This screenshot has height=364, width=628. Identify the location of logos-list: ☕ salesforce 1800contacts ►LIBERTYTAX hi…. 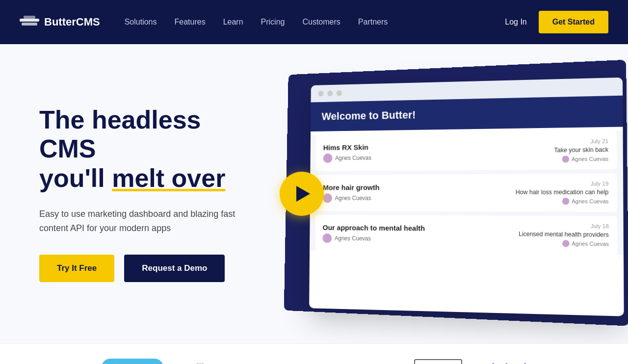
(314, 361).